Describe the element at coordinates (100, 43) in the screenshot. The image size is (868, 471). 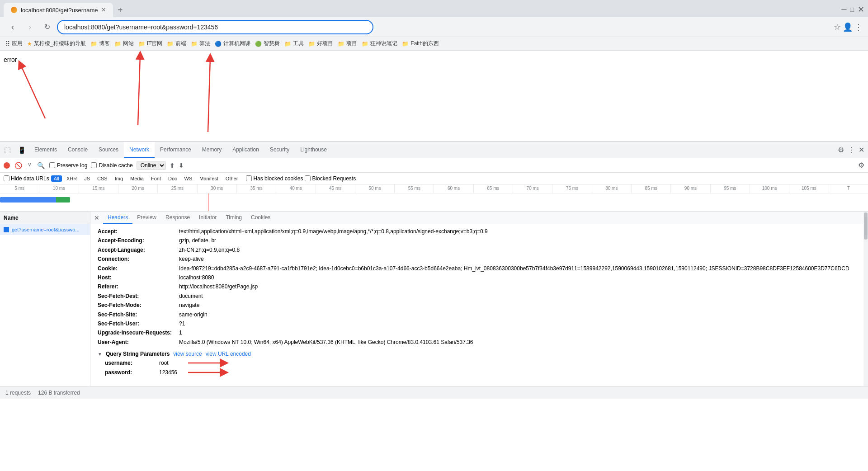
I see `bookmark-item-2: 📁 博客` at that location.